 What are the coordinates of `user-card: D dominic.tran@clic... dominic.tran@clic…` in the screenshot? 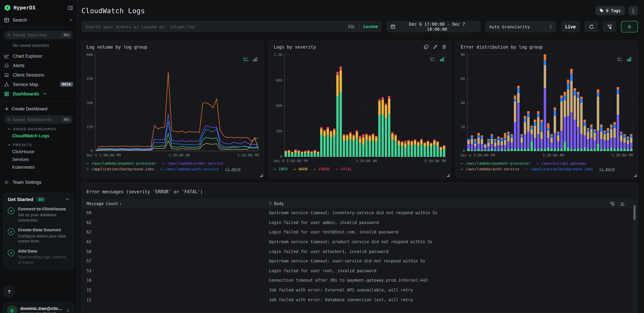 It's located at (38, 308).